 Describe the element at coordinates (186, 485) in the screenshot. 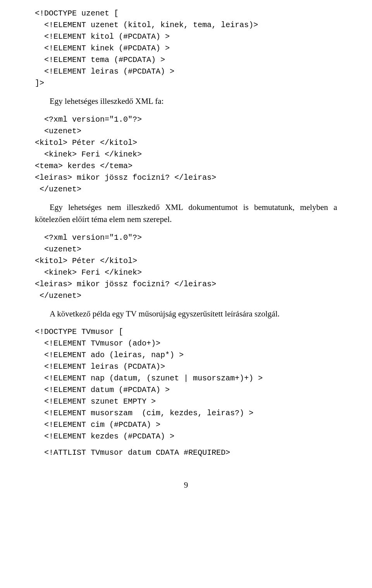

I see `page-number: 9` at that location.